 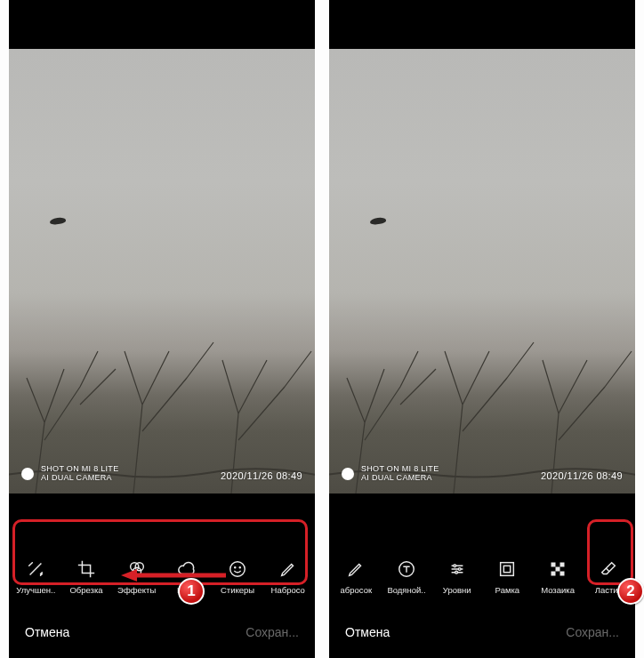 What do you see at coordinates (608, 569) in the screenshot?
I see `eraser-icon` at bounding box center [608, 569].